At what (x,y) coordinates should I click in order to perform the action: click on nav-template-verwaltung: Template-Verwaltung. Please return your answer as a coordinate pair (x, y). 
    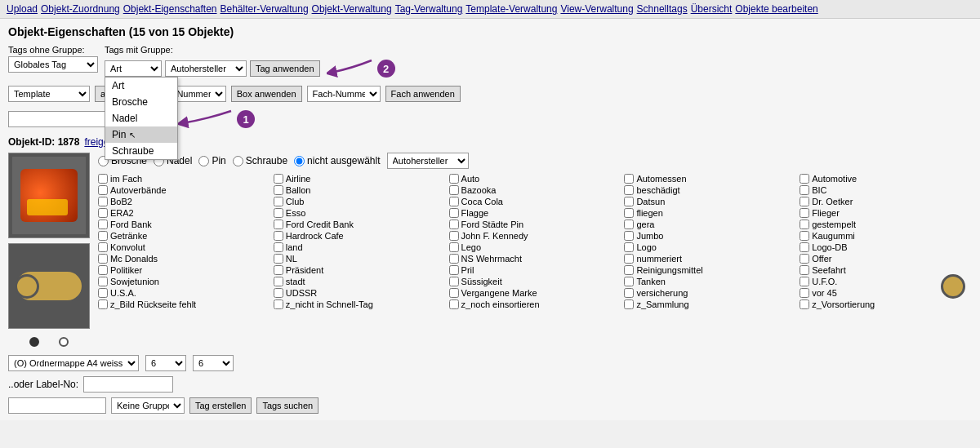
    Looking at the image, I should click on (511, 9).